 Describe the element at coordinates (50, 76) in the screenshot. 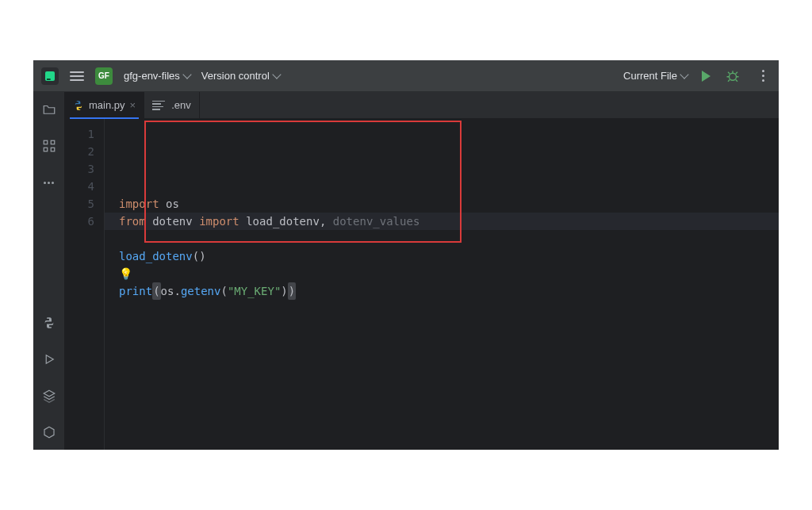

I see `app-logo-icon` at that location.